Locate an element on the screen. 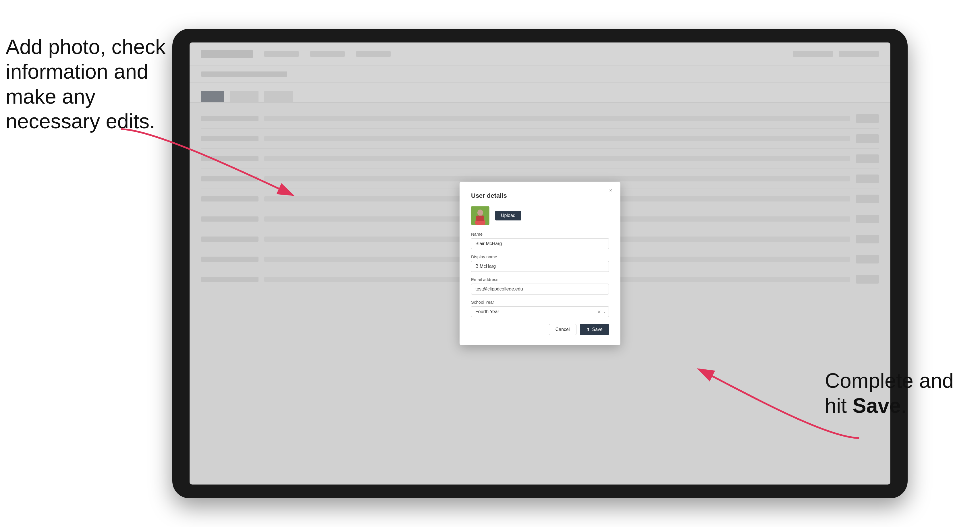  cancel-button: Cancel is located at coordinates (563, 329).